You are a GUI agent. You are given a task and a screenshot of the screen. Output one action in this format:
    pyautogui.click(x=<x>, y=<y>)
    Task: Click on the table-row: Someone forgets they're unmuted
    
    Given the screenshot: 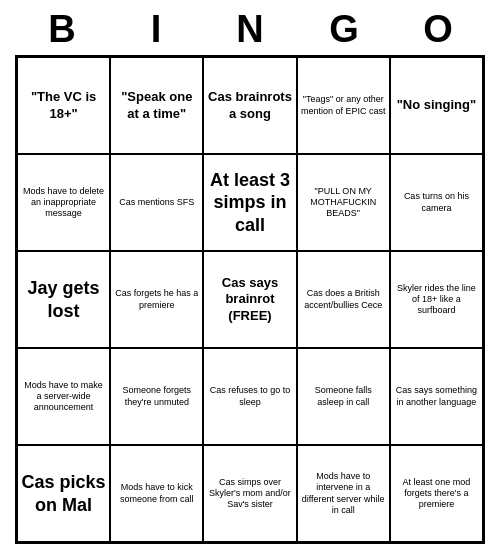 What is the action you would take?
    pyautogui.click(x=156, y=396)
    